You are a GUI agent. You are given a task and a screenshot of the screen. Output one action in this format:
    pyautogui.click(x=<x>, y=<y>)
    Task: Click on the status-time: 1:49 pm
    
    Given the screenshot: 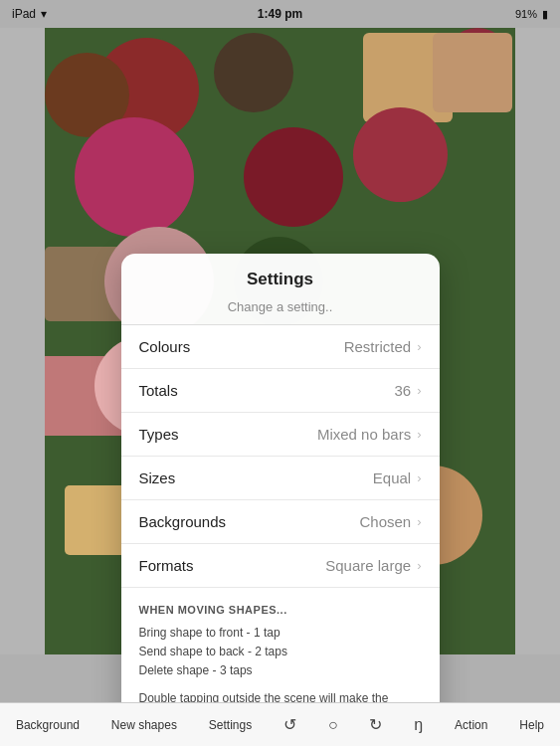 What is the action you would take?
    pyautogui.click(x=280, y=14)
    